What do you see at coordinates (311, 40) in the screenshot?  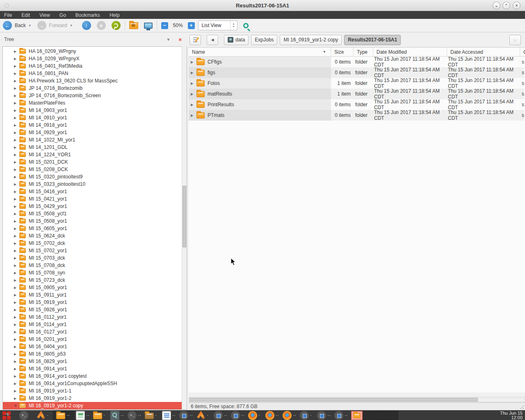 I see `breadcrumb-2: MI 16_0919_yor1-2 copy` at bounding box center [311, 40].